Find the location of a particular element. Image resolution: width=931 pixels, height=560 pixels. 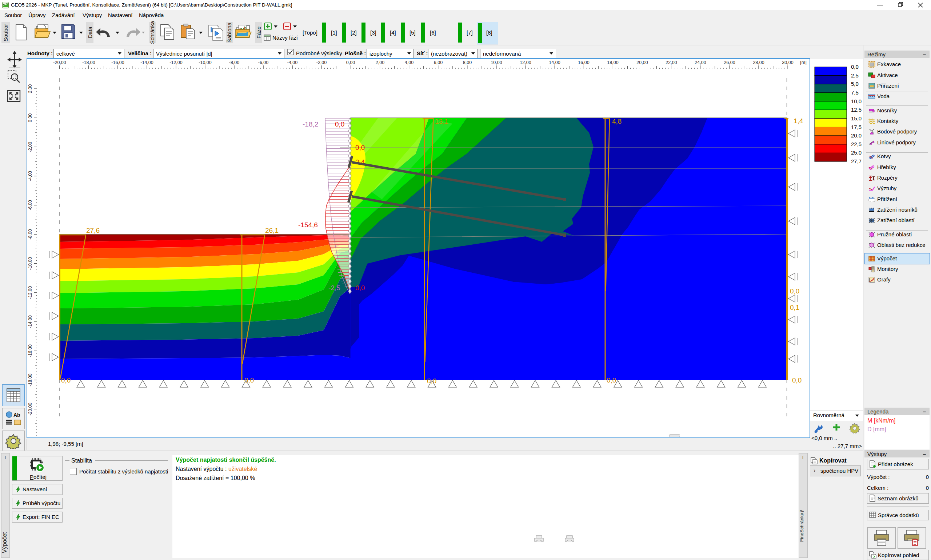

svg-text: 24,00 is located at coordinates (700, 63).